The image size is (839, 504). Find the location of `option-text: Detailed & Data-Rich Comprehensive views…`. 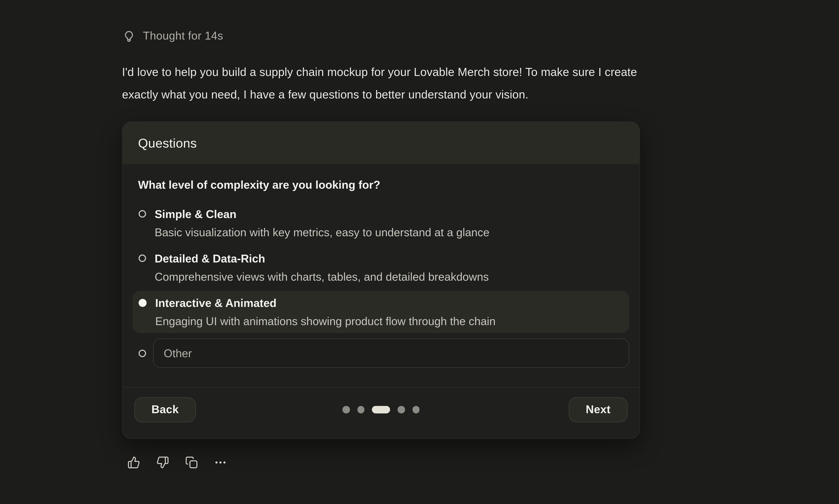

option-text: Detailed & Data-Rich Comprehensive views… is located at coordinates (321, 268).